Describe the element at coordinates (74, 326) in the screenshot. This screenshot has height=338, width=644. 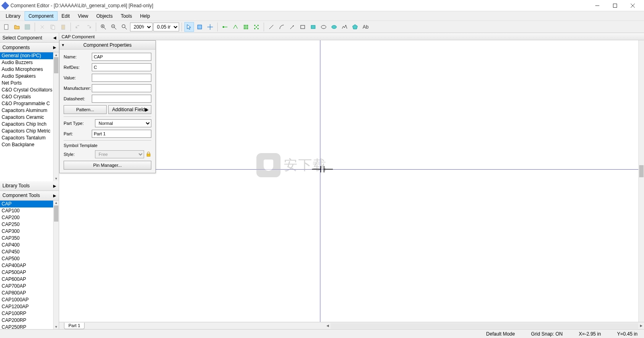
I see `part-tab: Part 1` at that location.